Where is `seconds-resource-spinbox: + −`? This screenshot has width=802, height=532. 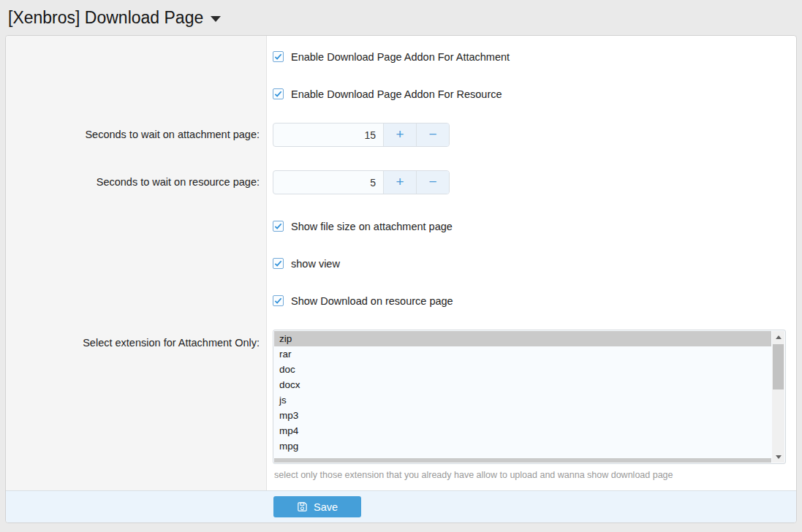
seconds-resource-spinbox: + − is located at coordinates (361, 183).